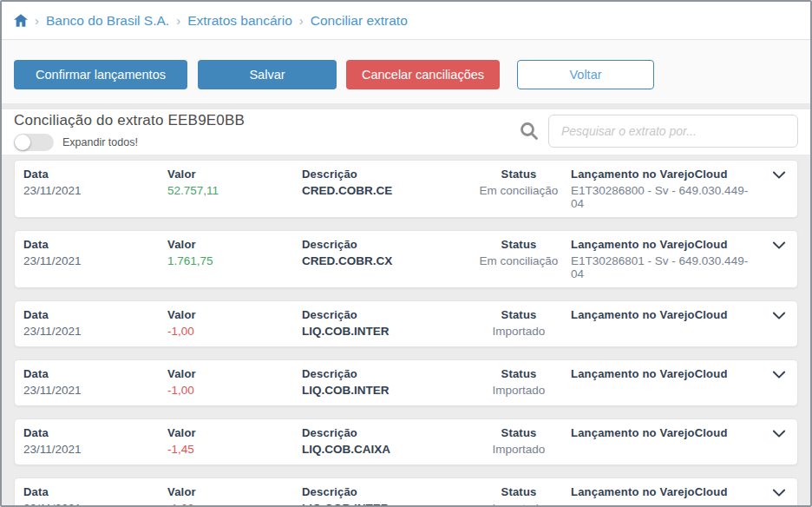  Describe the element at coordinates (101, 75) in the screenshot. I see `confirm-entries-button: Confirmar lançamentos` at that location.